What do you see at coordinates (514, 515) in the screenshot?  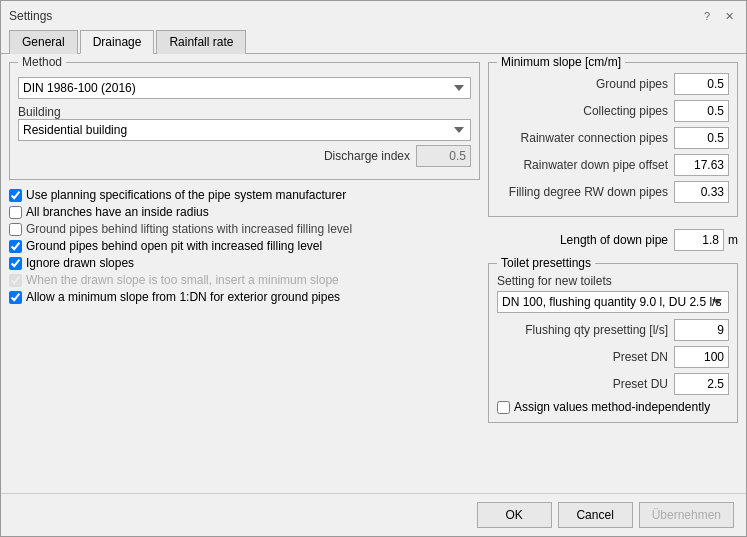 I see `ok-button: OK` at bounding box center [514, 515].